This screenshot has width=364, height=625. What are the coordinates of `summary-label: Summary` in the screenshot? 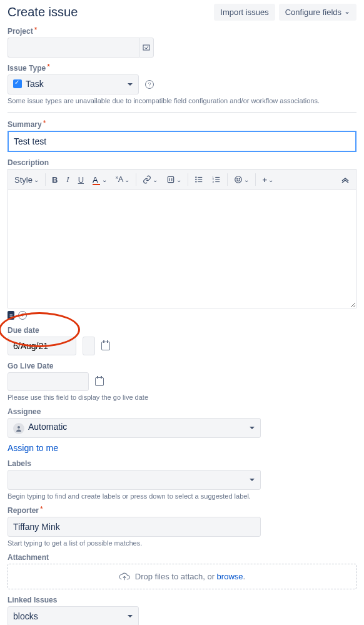 It's located at (182, 124).